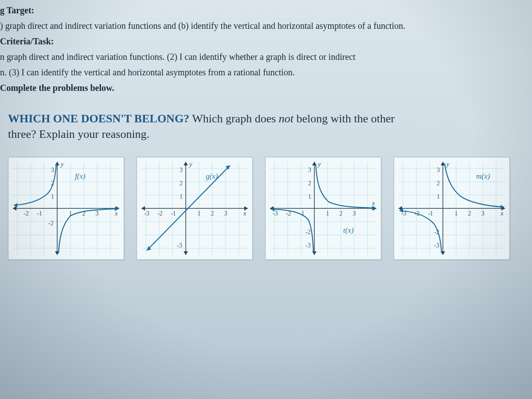  What do you see at coordinates (265, 134) in the screenshot?
I see `question-line-2: three? Explain your reasoning.` at bounding box center [265, 134].